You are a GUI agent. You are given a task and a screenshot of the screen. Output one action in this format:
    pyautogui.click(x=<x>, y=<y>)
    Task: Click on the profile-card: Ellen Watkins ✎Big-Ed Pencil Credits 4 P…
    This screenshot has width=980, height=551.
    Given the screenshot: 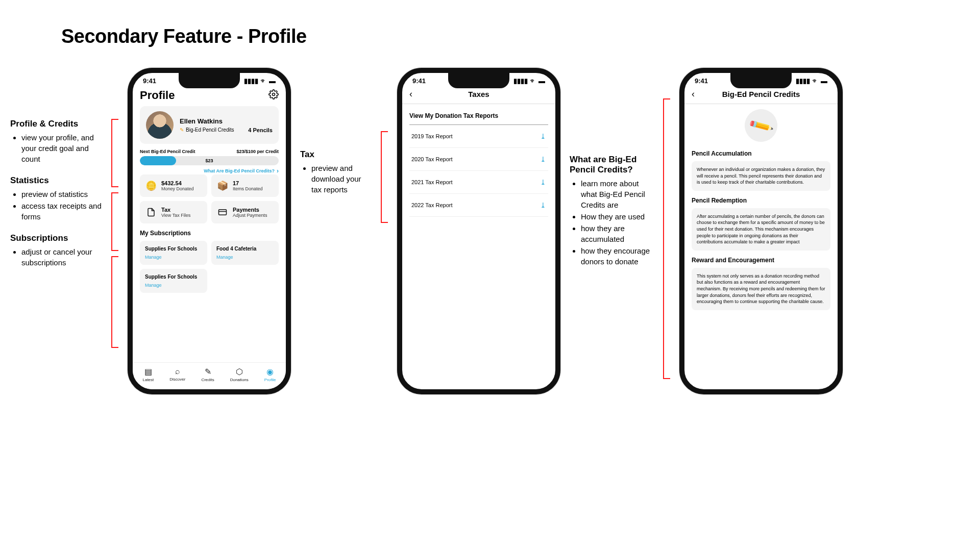 What is the action you would take?
    pyautogui.click(x=209, y=125)
    